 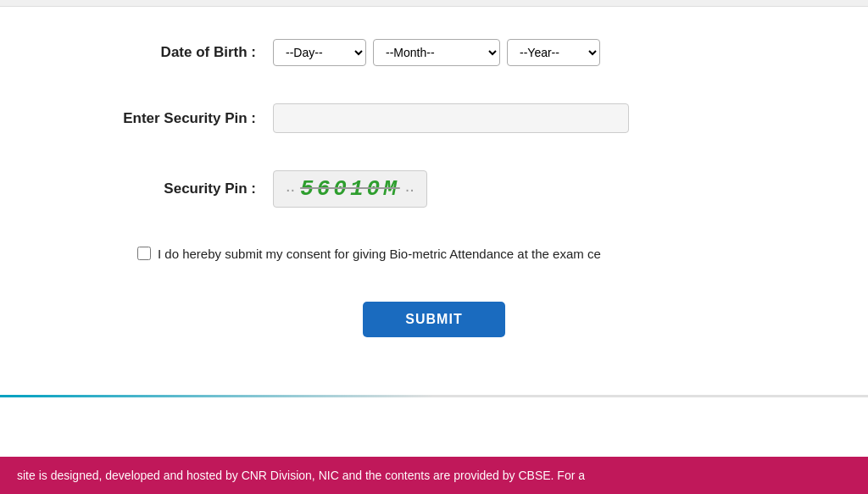 I want to click on top-bar, so click(x=434, y=3).